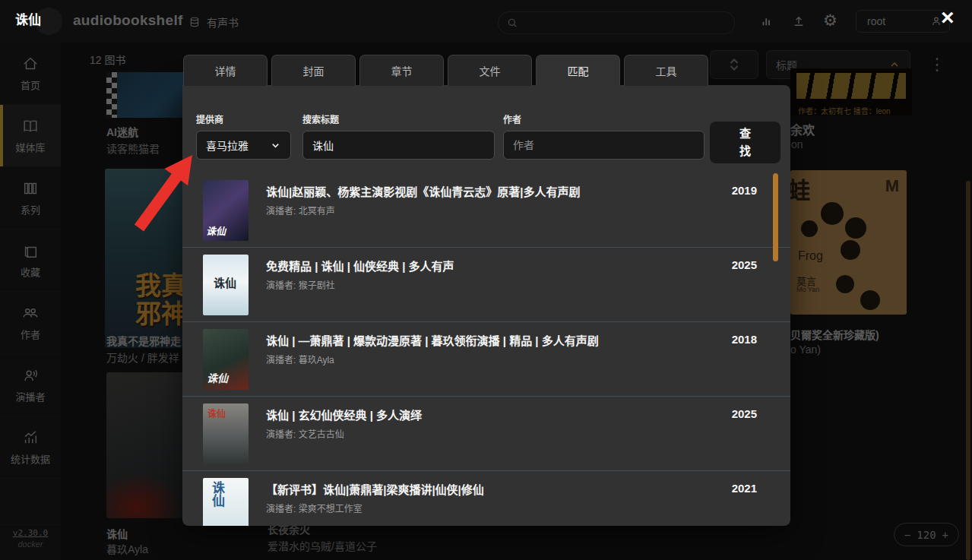  Describe the element at coordinates (492, 284) in the screenshot. I see `result-narrator: 演播者: 猴子剧社` at that location.